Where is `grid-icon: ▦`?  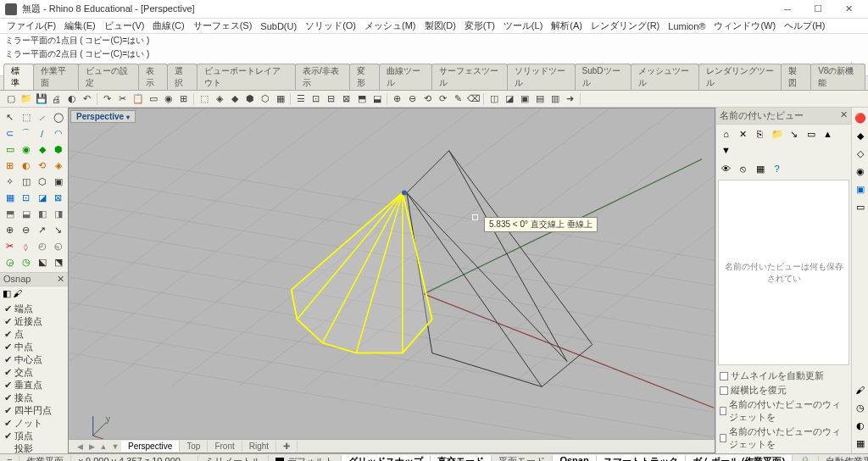
grid-icon: ▦ is located at coordinates (760, 169).